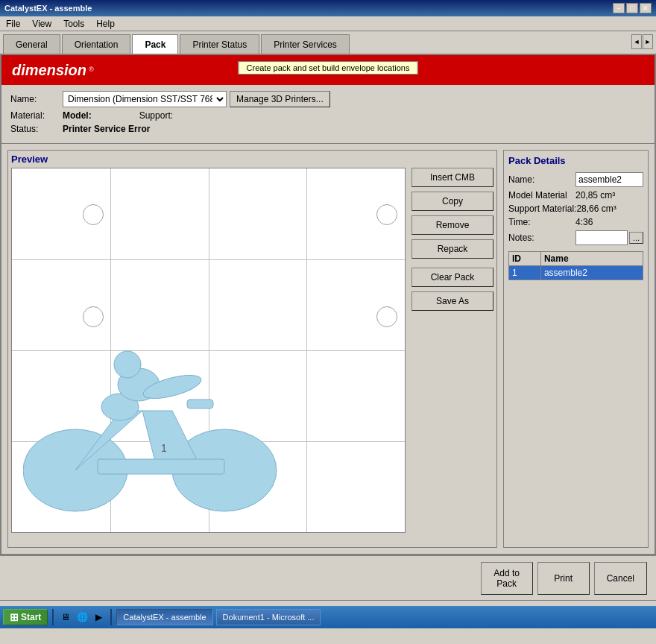 The image size is (656, 644). What do you see at coordinates (637, 238) in the screenshot?
I see `notes-button: ...` at bounding box center [637, 238].